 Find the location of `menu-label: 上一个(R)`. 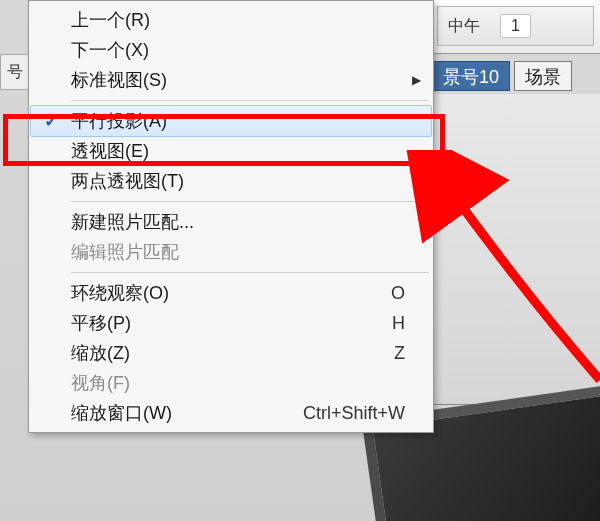

menu-label: 上一个(R) is located at coordinates (247, 20).